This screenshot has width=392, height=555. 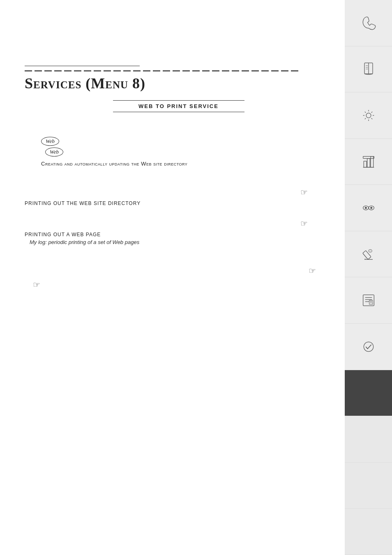 What do you see at coordinates (369, 69) in the screenshot?
I see `book-icon` at bounding box center [369, 69].